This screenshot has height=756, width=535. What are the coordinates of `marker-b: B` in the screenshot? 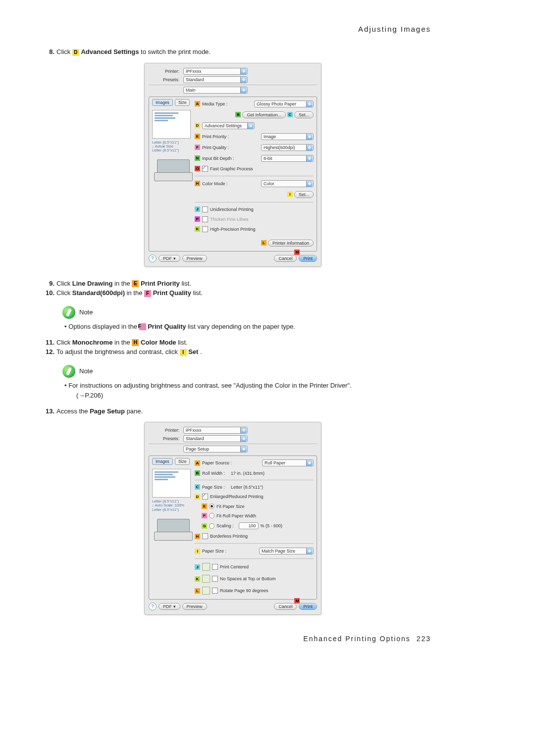 It's located at (238, 115).